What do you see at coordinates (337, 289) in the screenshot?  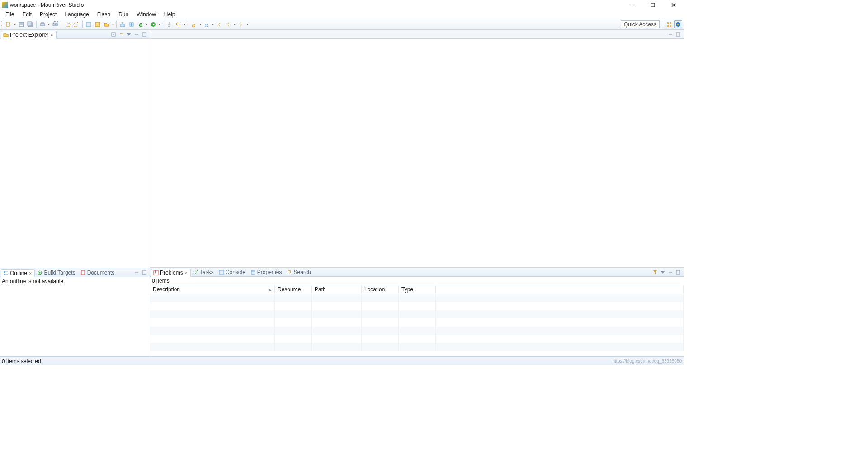 I see `th-path: Path` at bounding box center [337, 289].